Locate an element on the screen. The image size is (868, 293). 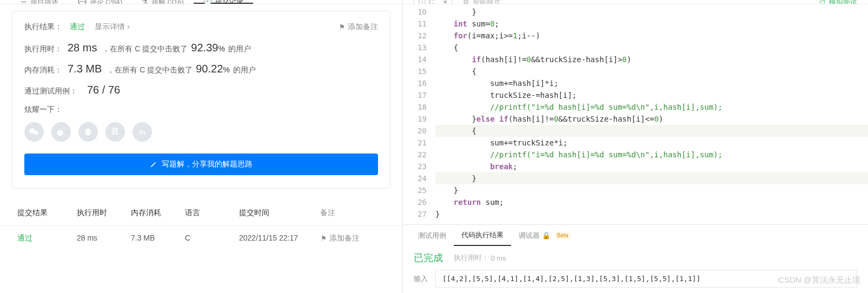
language-select: ⓘC▾ is located at coordinates (433, 2).